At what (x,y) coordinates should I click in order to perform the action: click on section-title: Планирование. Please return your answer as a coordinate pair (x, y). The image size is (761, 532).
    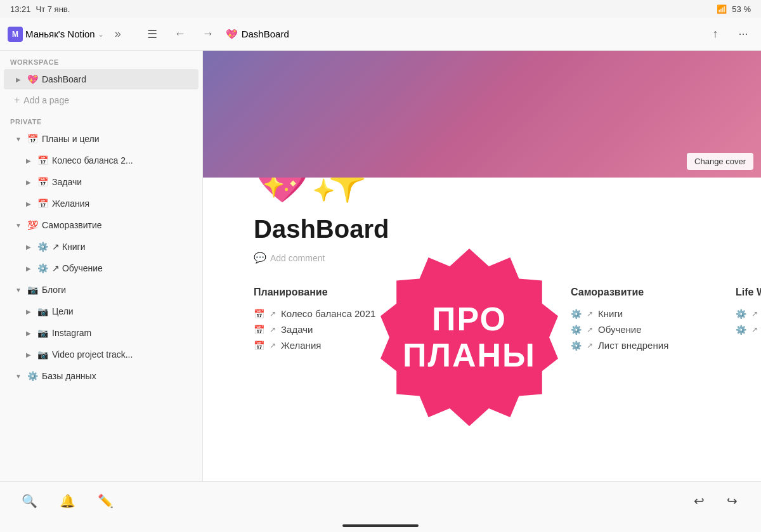
    Looking at the image, I should click on (317, 292).